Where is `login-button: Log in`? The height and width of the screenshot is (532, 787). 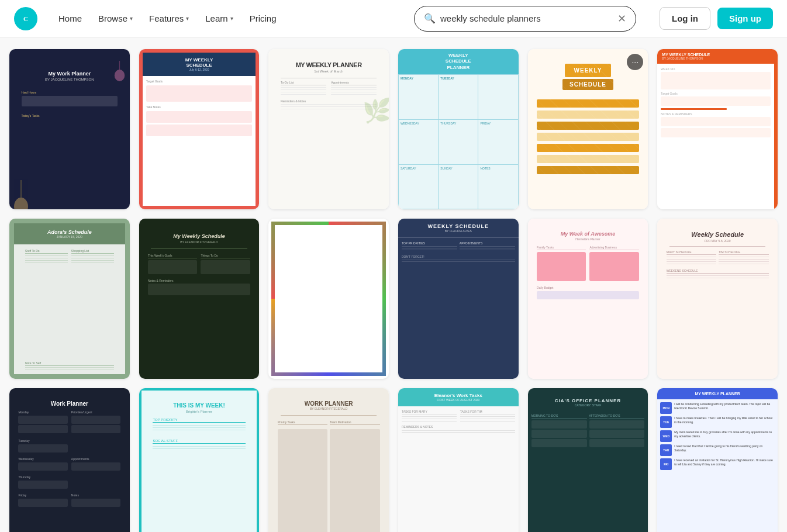
login-button: Log in is located at coordinates (685, 19).